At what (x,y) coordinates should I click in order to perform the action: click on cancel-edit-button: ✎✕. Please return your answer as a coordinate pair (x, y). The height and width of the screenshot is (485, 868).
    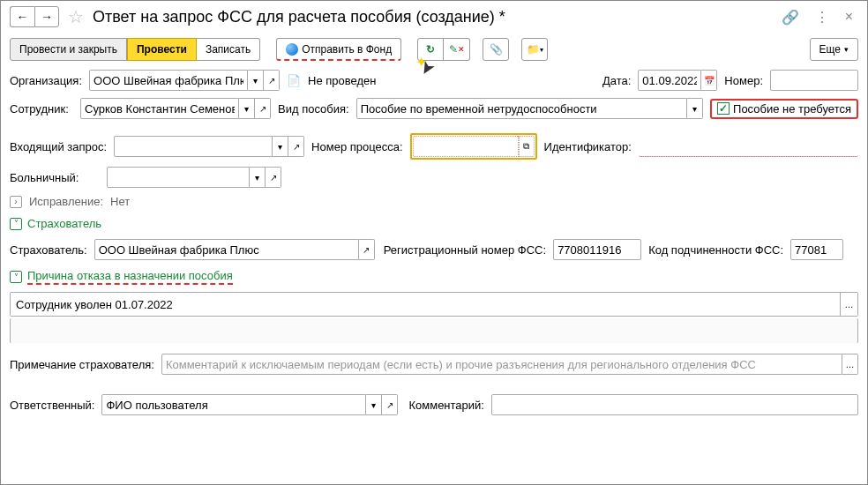
    Looking at the image, I should click on (457, 49).